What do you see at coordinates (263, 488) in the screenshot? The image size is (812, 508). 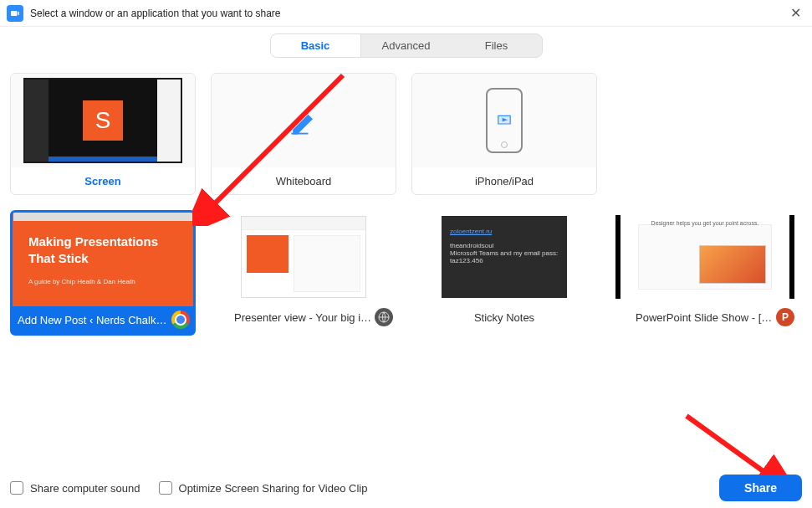 I see `checkbox-optimize-video: Optimize Screen Sharing for Video Clip` at bounding box center [263, 488].